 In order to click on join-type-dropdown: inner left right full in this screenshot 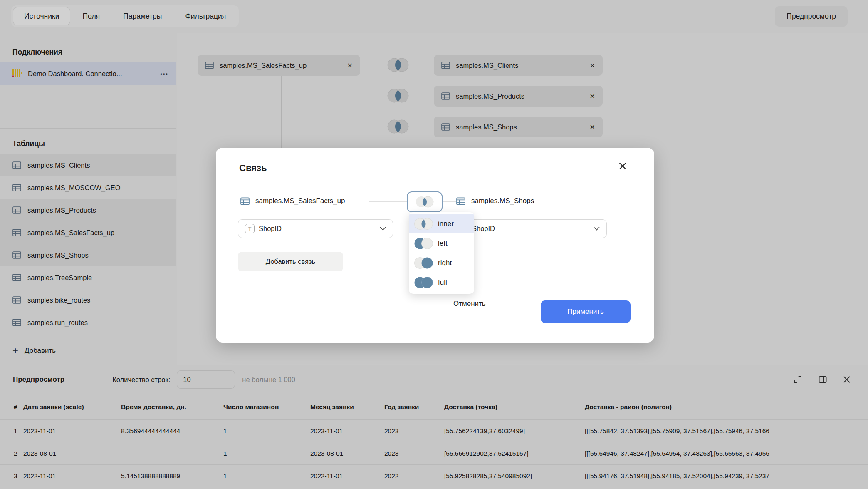, I will do `click(442, 253)`.